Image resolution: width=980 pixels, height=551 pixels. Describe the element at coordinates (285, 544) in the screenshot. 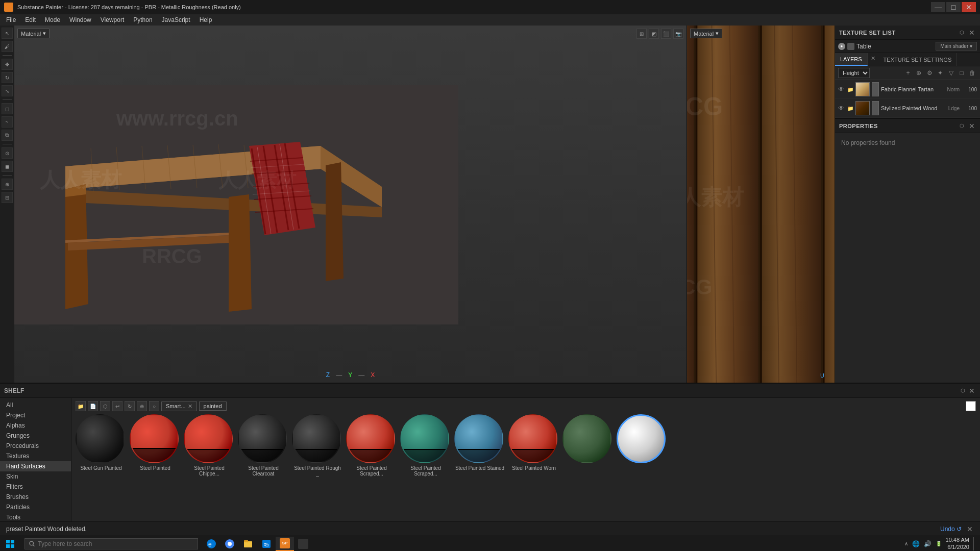

I see `taskbar-app-substance: SP` at that location.